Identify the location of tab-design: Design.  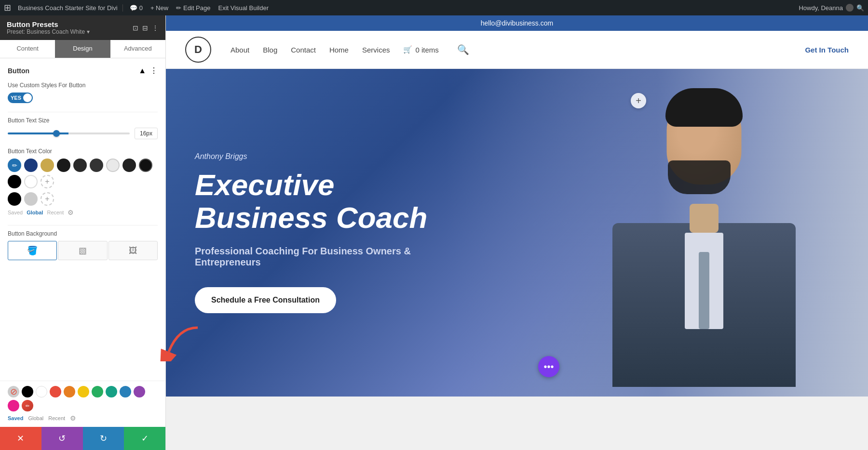
(82, 49).